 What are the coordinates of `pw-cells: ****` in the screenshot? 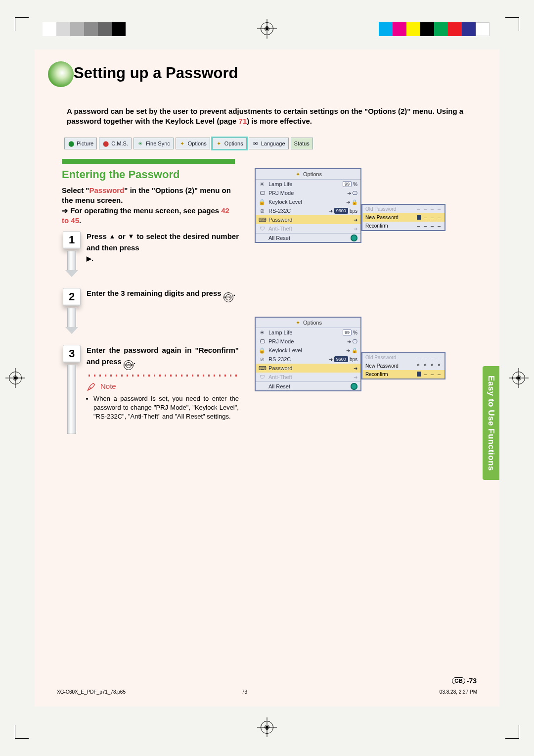 It's located at (429, 366).